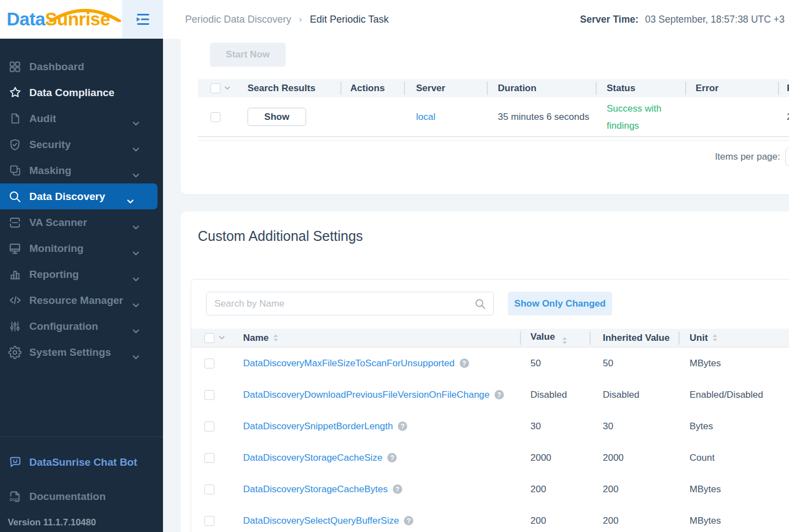  I want to click on gear-icon, so click(15, 352).